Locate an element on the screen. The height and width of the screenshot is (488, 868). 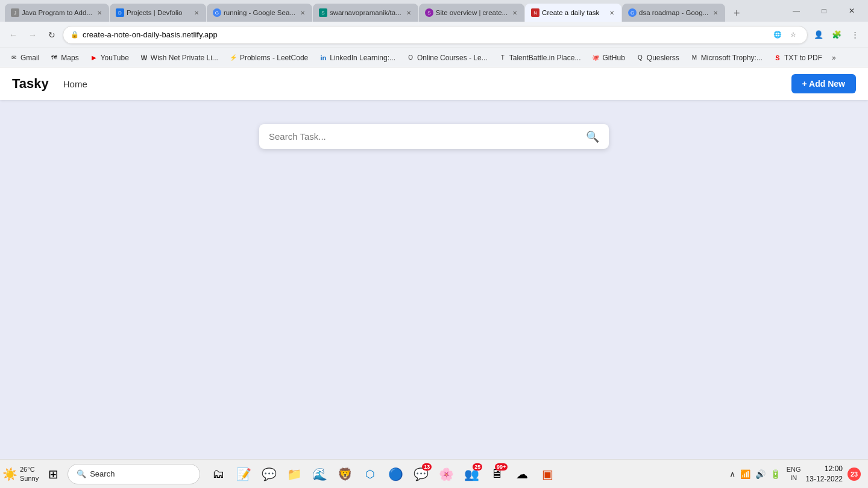
tab-1-close: ✕ is located at coordinates (99, 13).